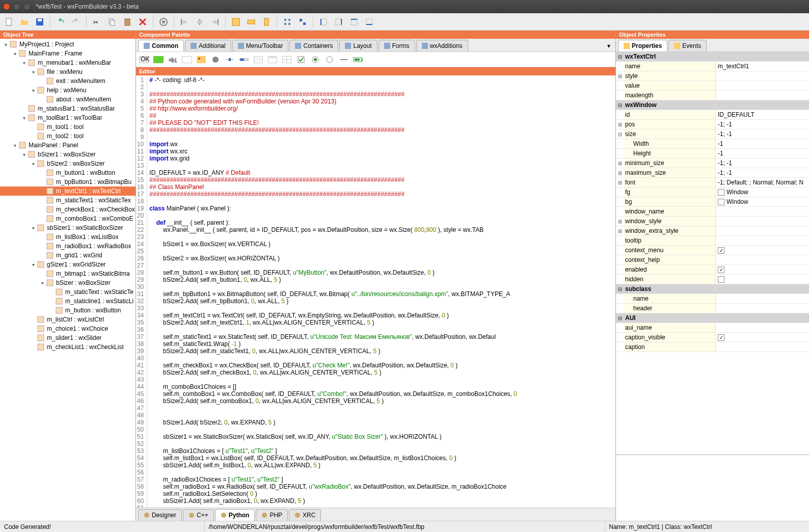  I want to click on palette-tab-forms: Forms, so click(397, 46).